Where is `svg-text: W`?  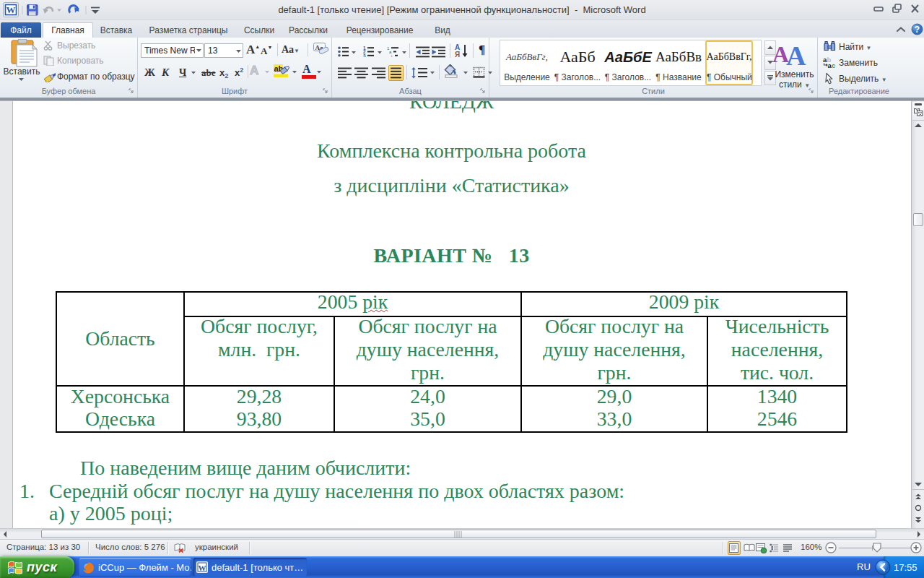 svg-text: W is located at coordinates (202, 568).